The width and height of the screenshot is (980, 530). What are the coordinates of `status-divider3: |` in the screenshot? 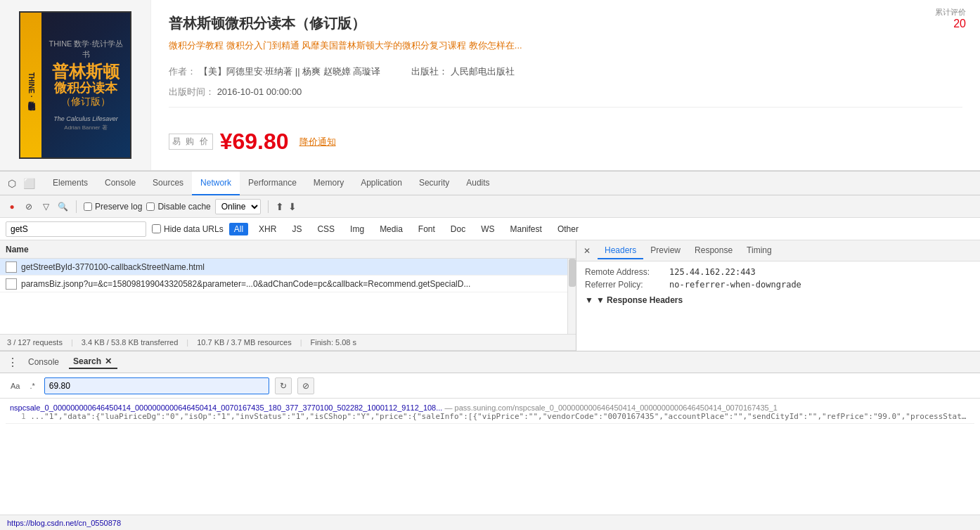 It's located at (301, 342).